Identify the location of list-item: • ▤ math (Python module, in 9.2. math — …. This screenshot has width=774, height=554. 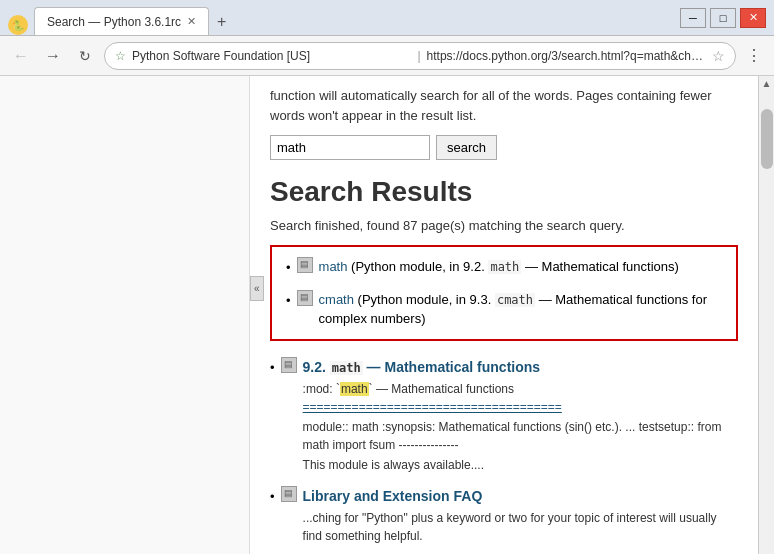
(504, 268).